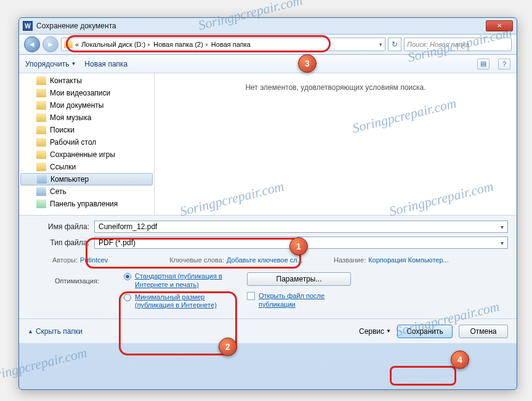 This screenshot has height=401, width=532. What do you see at coordinates (76, 105) in the screenshot?
I see `tree-item-label: Мои документы` at bounding box center [76, 105].